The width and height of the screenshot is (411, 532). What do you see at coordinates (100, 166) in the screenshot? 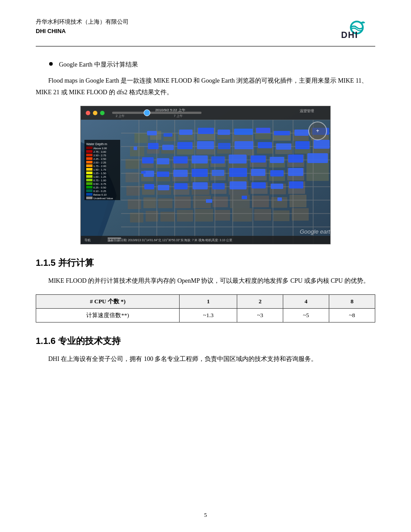
I see `svg-text: 1.75 - 2.00` at bounding box center [100, 166].